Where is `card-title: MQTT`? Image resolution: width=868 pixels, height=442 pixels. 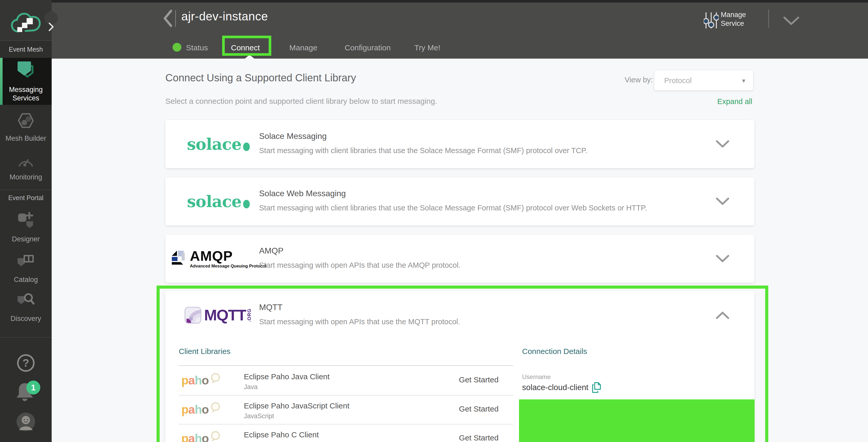
card-title: MQTT is located at coordinates (271, 307).